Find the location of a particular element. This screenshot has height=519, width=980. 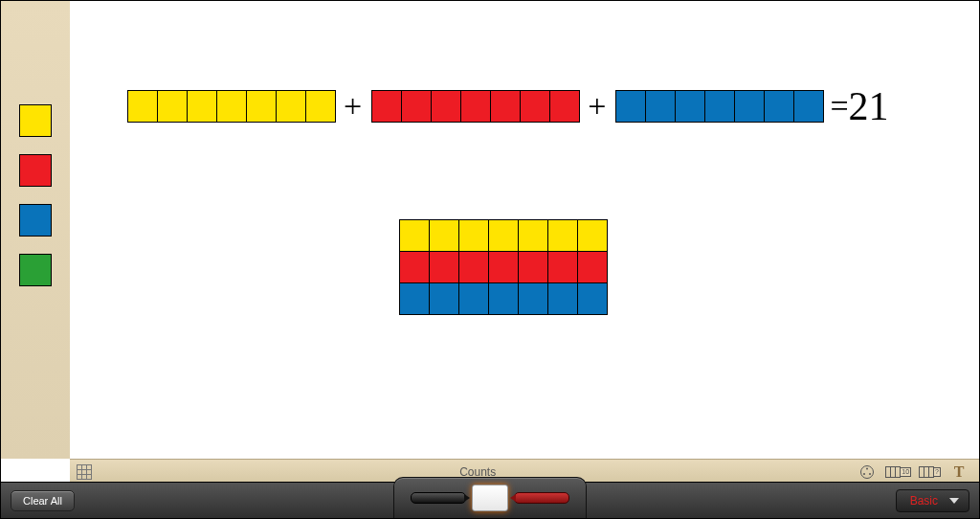

palette-swatch-red is located at coordinates (35, 170).